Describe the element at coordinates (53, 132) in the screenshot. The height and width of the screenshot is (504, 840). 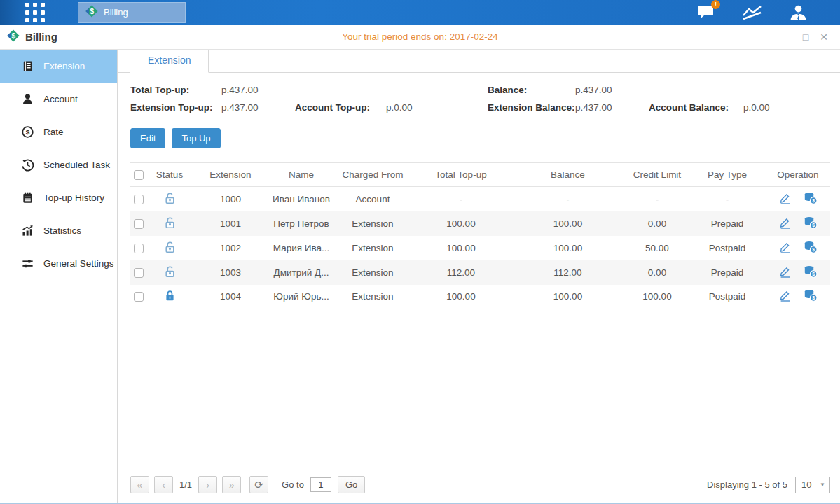
I see `sidebar-item-label: Rate` at that location.